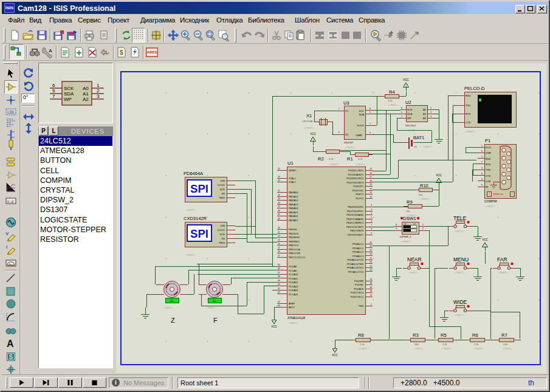  What do you see at coordinates (425, 114) in the screenshot?
I see `svg-text: A1` at bounding box center [425, 114].